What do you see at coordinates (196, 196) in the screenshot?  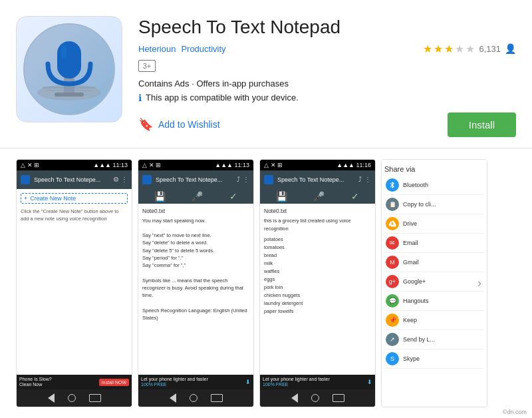 I see `sub-bar-2: 💾 🎤 ✓` at bounding box center [196, 196].